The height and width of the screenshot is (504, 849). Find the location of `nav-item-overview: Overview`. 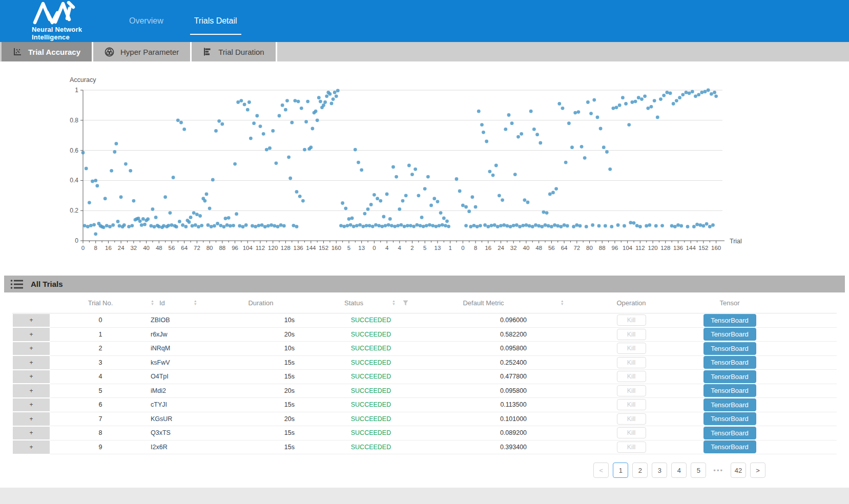

nav-item-overview: Overview is located at coordinates (147, 21).